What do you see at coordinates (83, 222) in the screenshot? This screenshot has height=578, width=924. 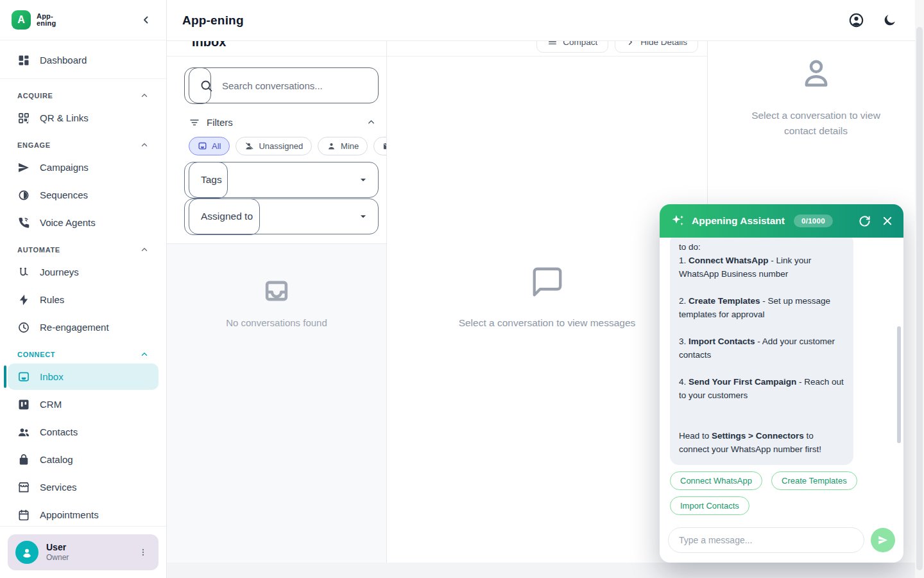 I see `sidebar-item-voice-agents: Voice Agents` at bounding box center [83, 222].